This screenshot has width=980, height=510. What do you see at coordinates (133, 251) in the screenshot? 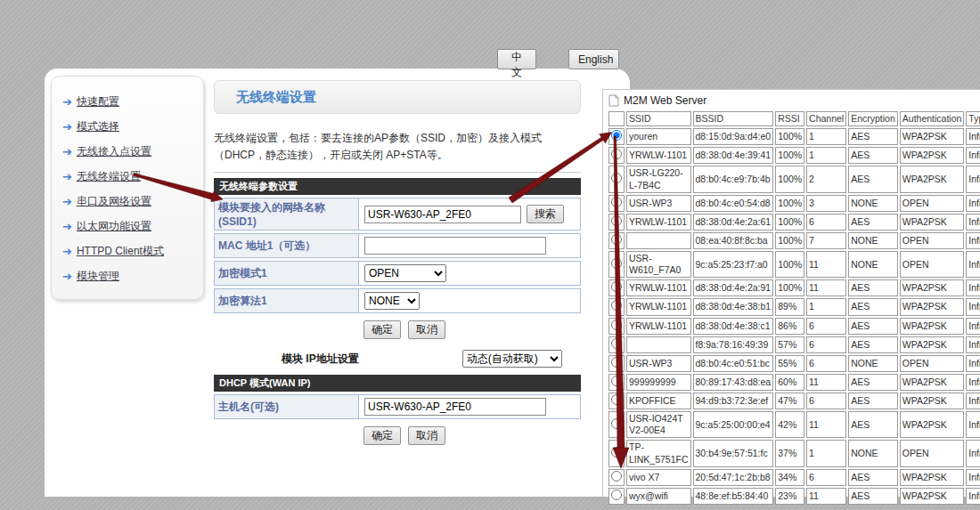
I see `sidebar-item: ➔ HTTPD Client模式` at bounding box center [133, 251].